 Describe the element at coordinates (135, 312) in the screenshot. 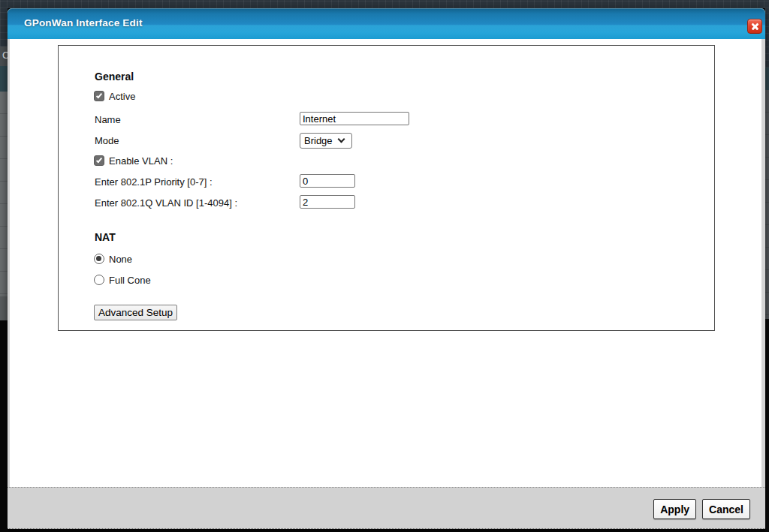

I see `advanced-setup-button: Advanced Setup` at that location.